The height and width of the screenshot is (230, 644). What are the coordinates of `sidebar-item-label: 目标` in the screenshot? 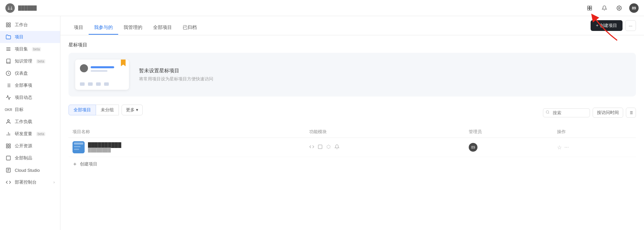 It's located at (19, 110).